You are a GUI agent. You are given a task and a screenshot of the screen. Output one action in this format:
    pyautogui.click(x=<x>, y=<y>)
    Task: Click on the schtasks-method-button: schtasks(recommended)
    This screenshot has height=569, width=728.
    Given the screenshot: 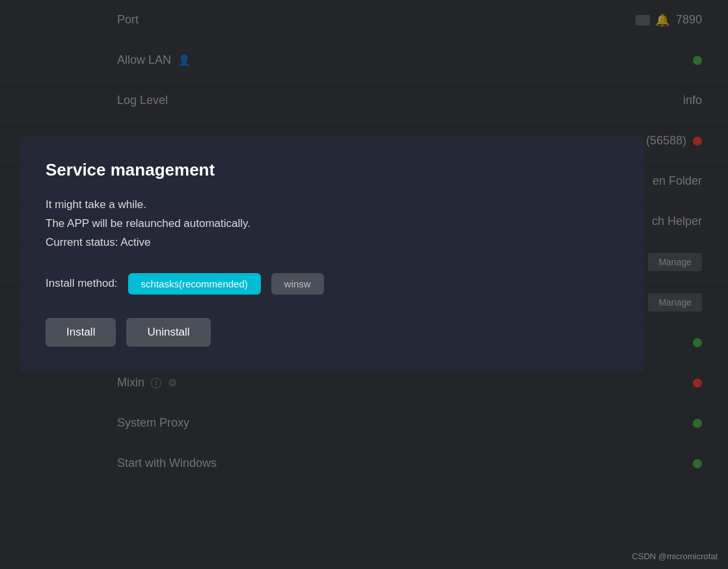 What is the action you would take?
    pyautogui.click(x=195, y=284)
    